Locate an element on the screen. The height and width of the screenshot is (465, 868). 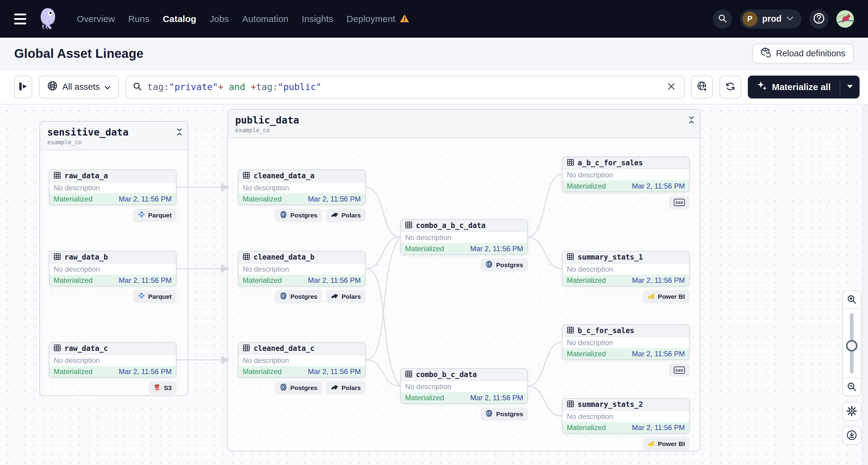
zoom-out-button is located at coordinates (852, 387).